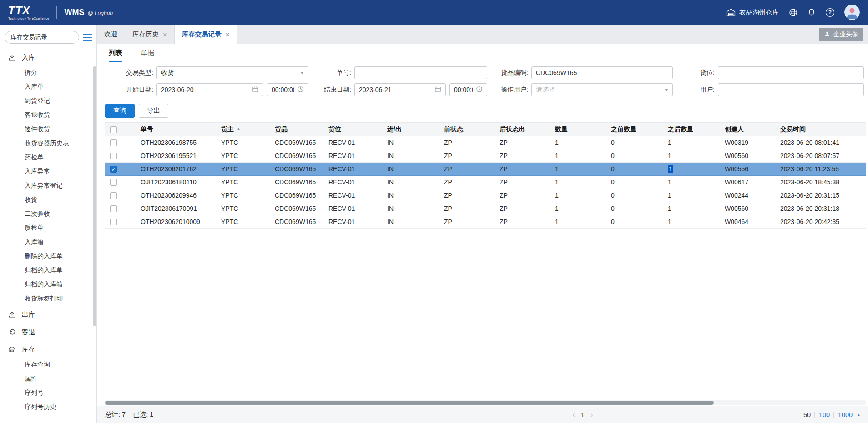 This screenshot has width=868, height=423. Describe the element at coordinates (29, 13) in the screenshot. I see `ttx-logo: TTX Technology To eXcellence` at that location.